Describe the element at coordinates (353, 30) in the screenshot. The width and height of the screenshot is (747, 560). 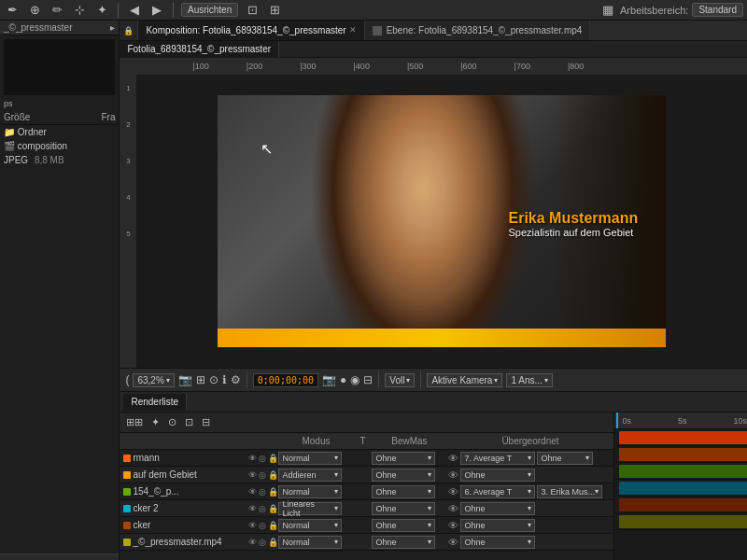
I see `komposition-tab-close: ✕` at that location.